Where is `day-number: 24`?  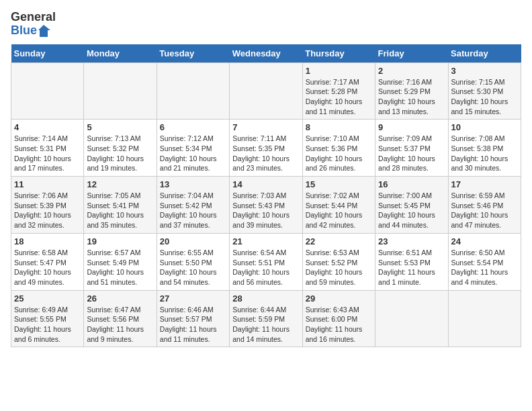
day-number: 24 is located at coordinates (485, 242).